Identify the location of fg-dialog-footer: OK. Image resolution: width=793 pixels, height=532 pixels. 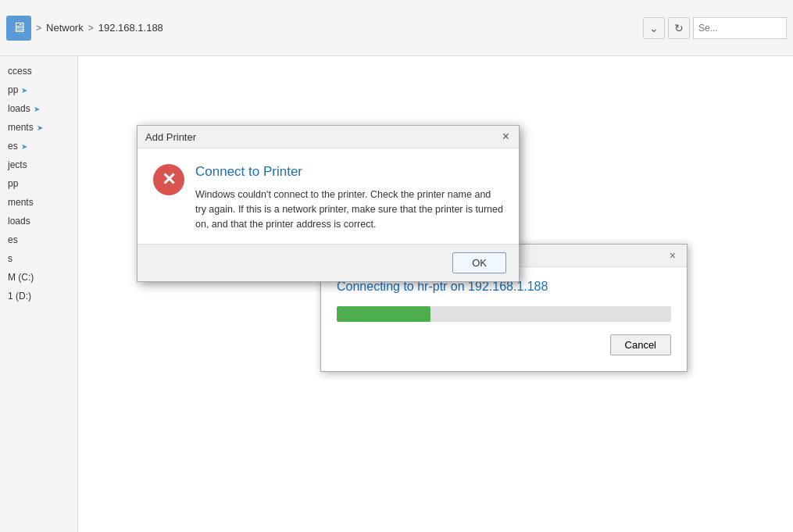
(328, 262).